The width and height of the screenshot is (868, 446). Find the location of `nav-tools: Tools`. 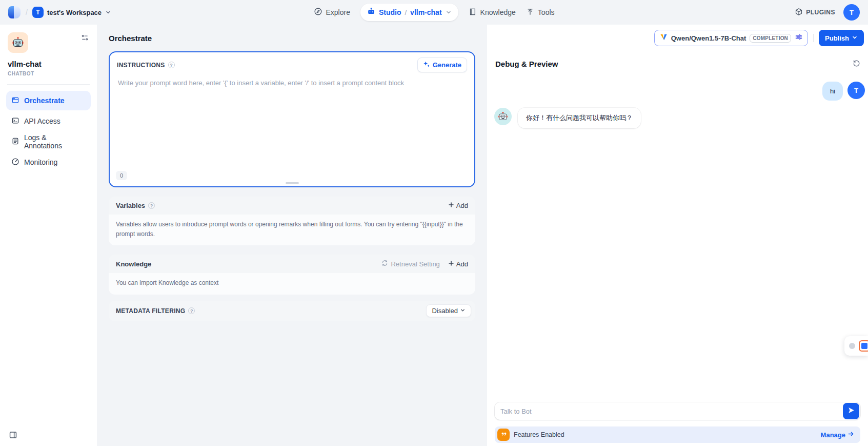

nav-tools: Tools is located at coordinates (540, 12).